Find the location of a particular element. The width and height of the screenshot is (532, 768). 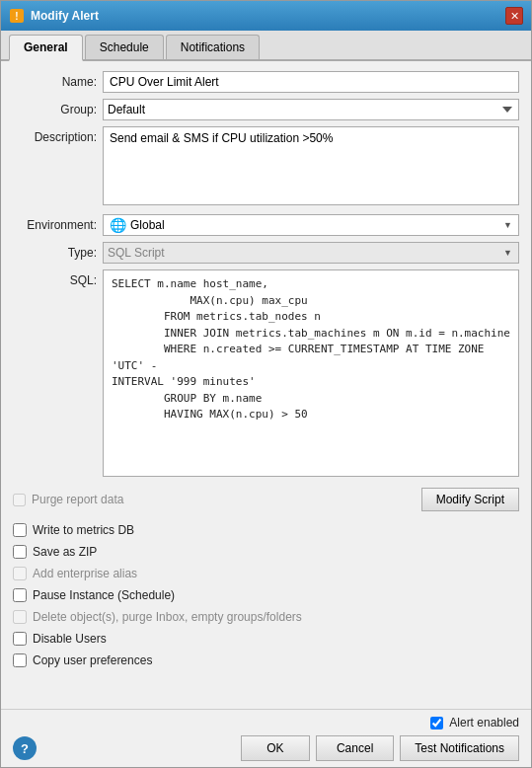

footer-buttons: ? OK Cancel Test Notifications is located at coordinates (266, 748).